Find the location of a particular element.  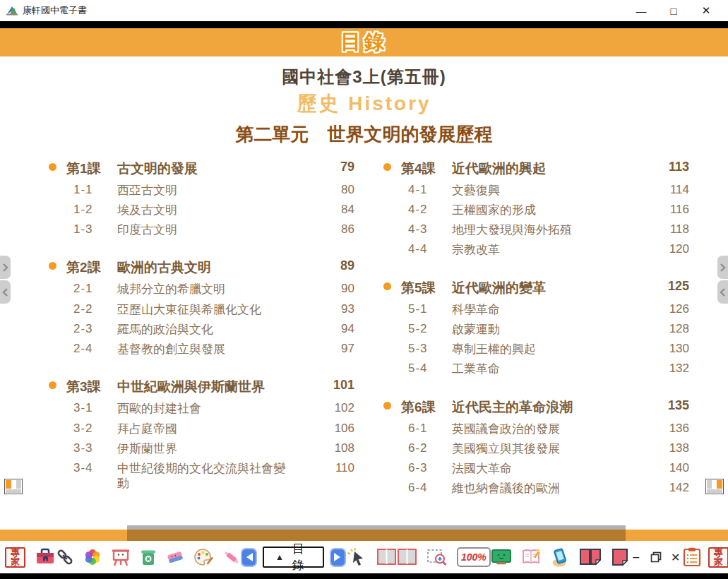

section-num: 5-1 is located at coordinates (424, 309).